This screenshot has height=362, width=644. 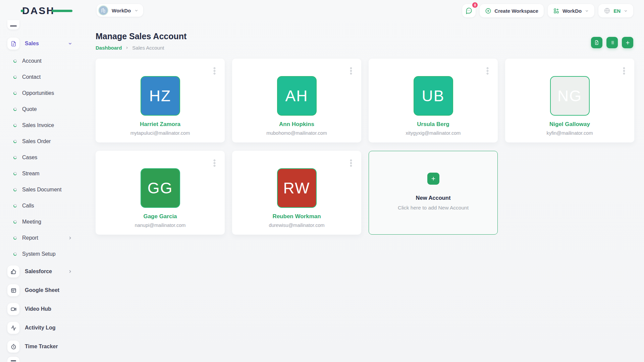 What do you see at coordinates (433, 198) in the screenshot?
I see `new-account-title: New Account` at bounding box center [433, 198].